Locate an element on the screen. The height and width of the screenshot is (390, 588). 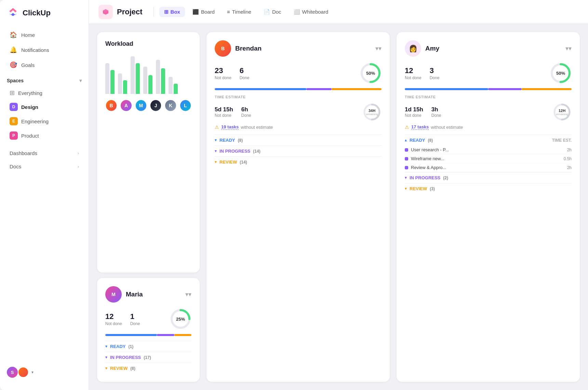
product-badge: P is located at coordinates (14, 136).